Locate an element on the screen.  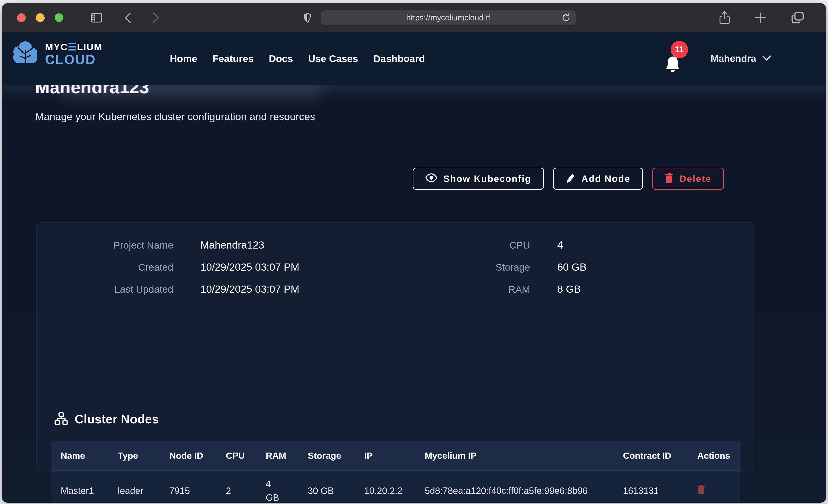
info-row-ram: RAM 8 GB is located at coordinates (593, 289).